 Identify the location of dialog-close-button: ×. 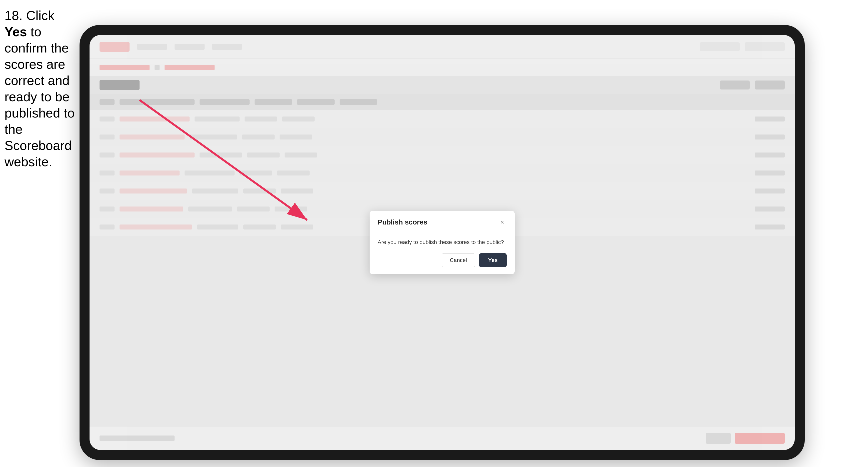
(502, 222).